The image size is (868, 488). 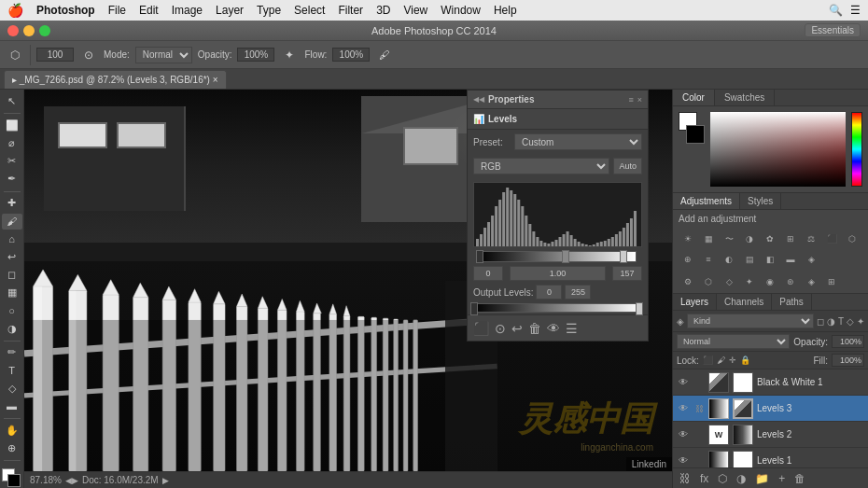 I want to click on adjustment-filter-icon: ◑, so click(x=831, y=321).